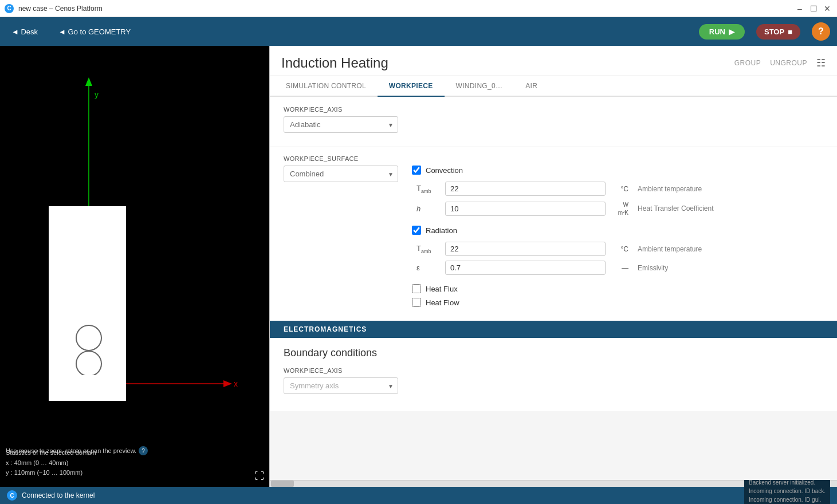  Describe the element at coordinates (525, 208) in the screenshot. I see `convection-h-input` at that location.